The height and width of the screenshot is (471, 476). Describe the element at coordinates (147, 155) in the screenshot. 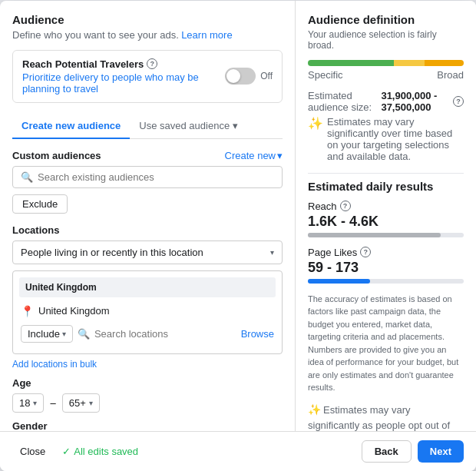

I see `custom-audiences-header: Custom audiences Create new ▾` at that location.